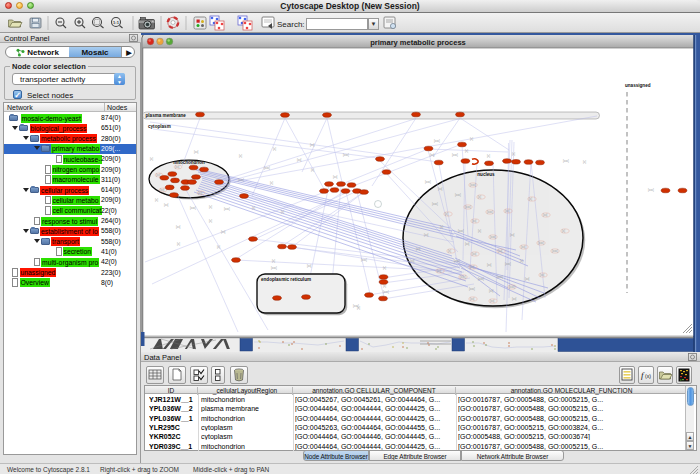 This screenshot has width=700, height=474. Describe the element at coordinates (160, 126) in the screenshot. I see `svg-text: cytoplasm` at that location.